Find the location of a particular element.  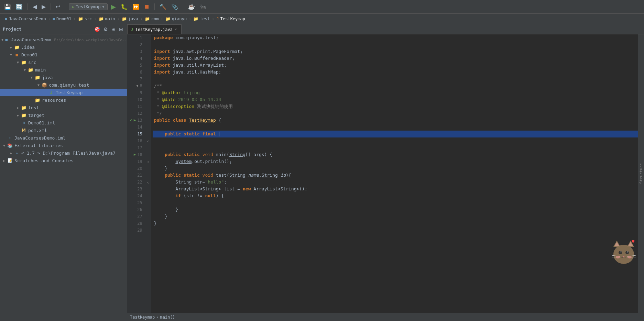

tree-label-idea: .idea is located at coordinates (28, 47).